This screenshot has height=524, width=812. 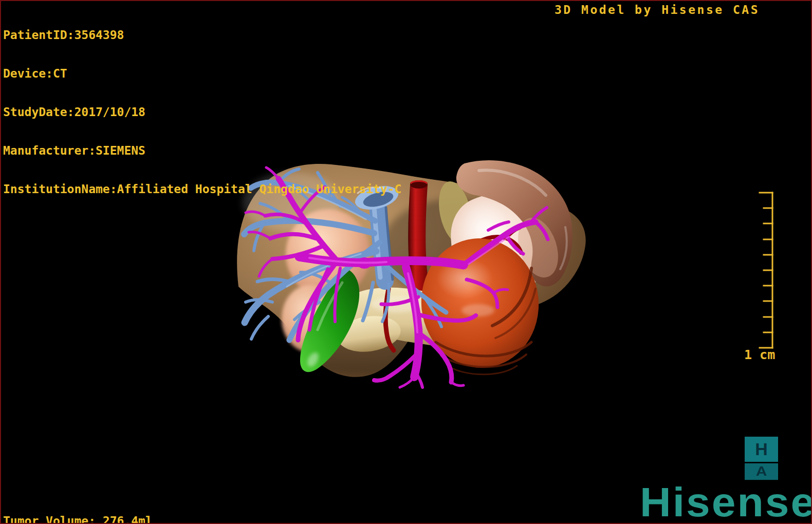 What do you see at coordinates (202, 189) in the screenshot?
I see `institution-name-line: InstitutionName:Affiliated Hospital Qing…` at bounding box center [202, 189].